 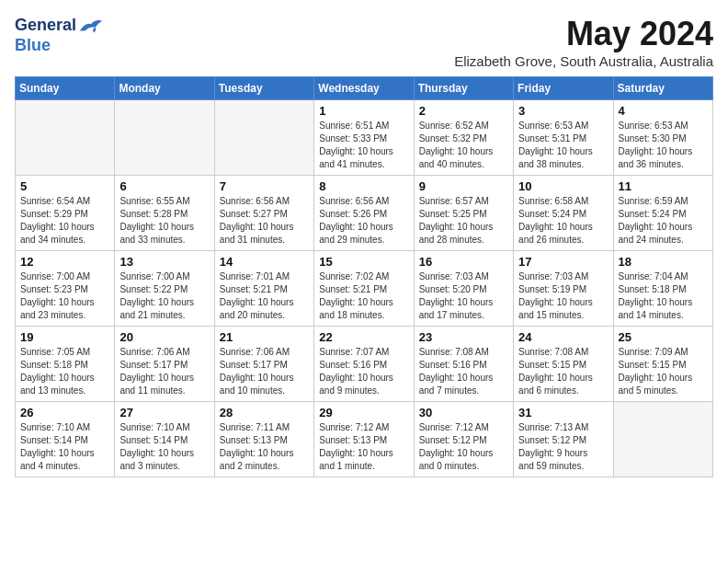 What do you see at coordinates (265, 412) in the screenshot?
I see `day-number: 28` at bounding box center [265, 412].